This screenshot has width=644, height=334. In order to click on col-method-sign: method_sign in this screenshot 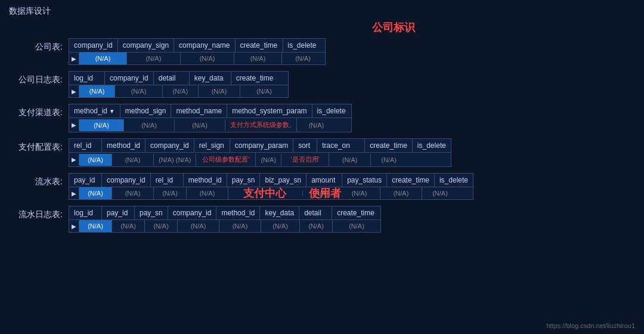, I will do `click(146, 111)`.